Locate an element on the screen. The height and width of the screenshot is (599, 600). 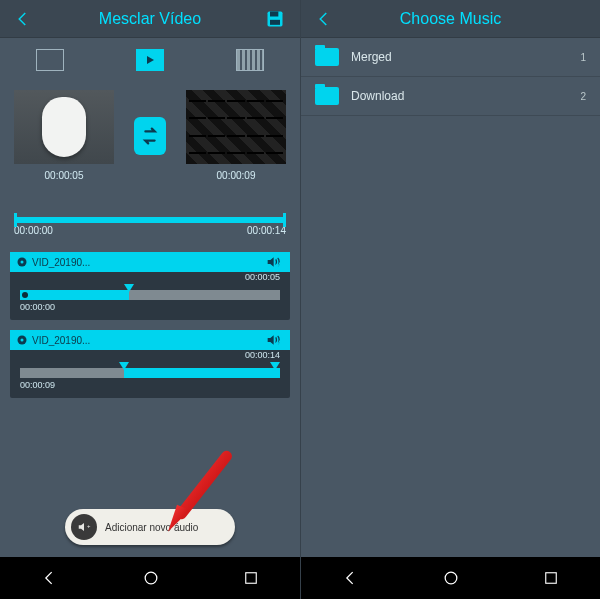
mode-sequential is located at coordinates (150, 60).